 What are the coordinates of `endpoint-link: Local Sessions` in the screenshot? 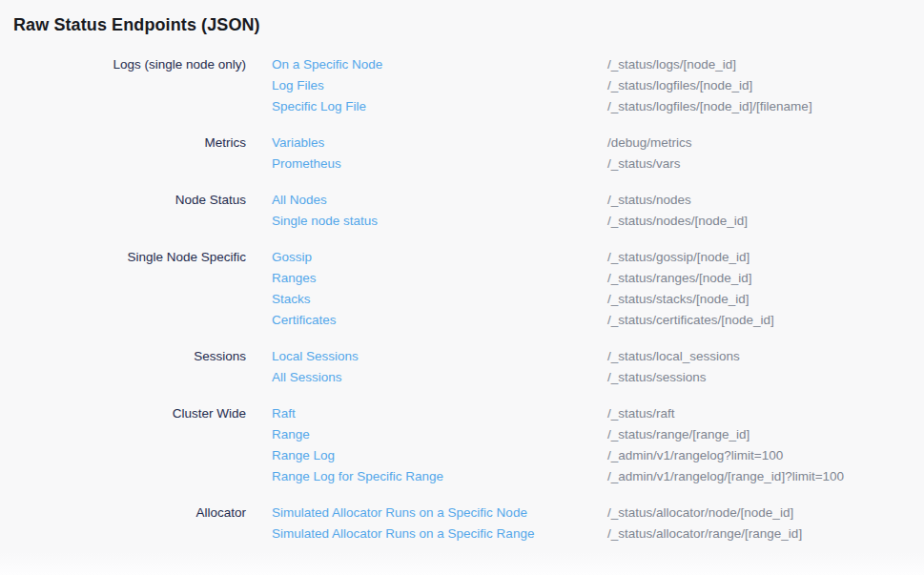 It's located at (427, 357).